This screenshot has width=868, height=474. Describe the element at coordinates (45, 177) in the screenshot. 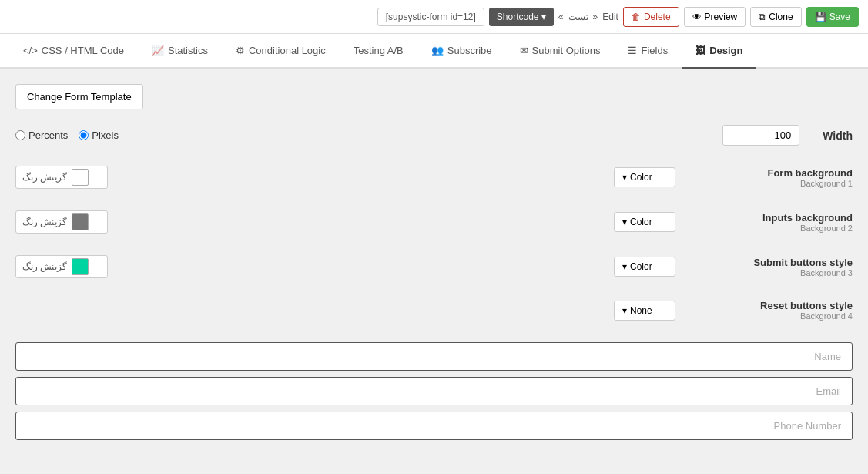

I see `color-text-0: گزینش رنگ` at that location.